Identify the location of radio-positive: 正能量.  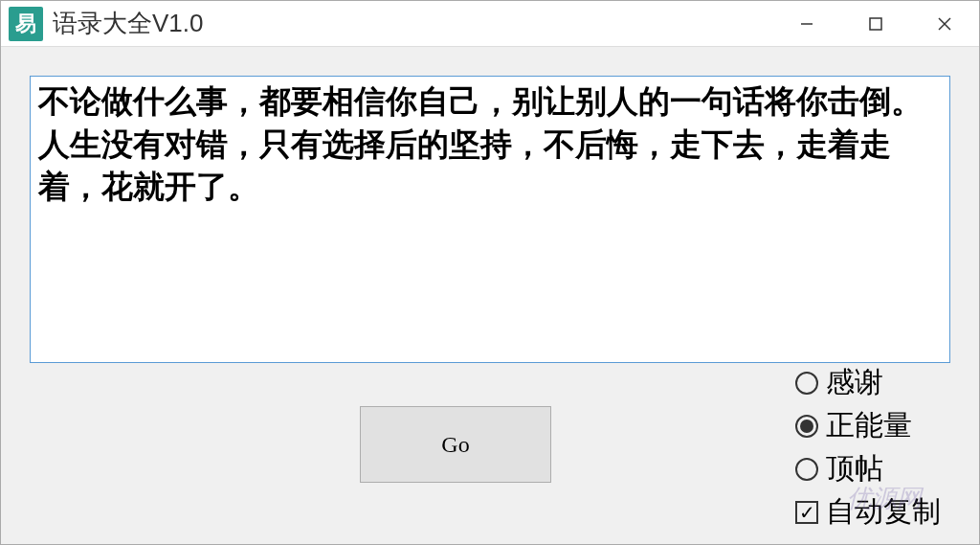
(868, 425).